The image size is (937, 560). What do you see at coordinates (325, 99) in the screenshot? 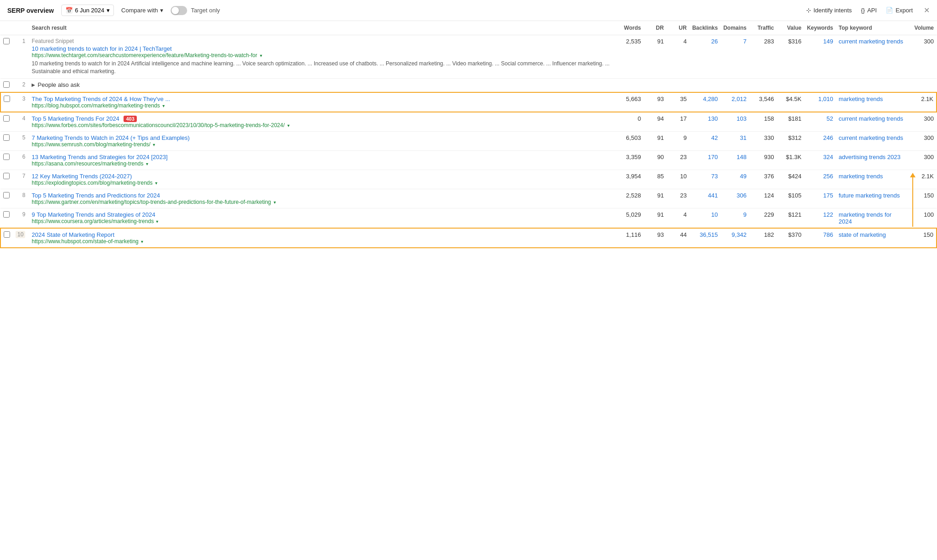
I see `result-title: The Top Marketing Trends of 2024 & How T…` at bounding box center [325, 99].